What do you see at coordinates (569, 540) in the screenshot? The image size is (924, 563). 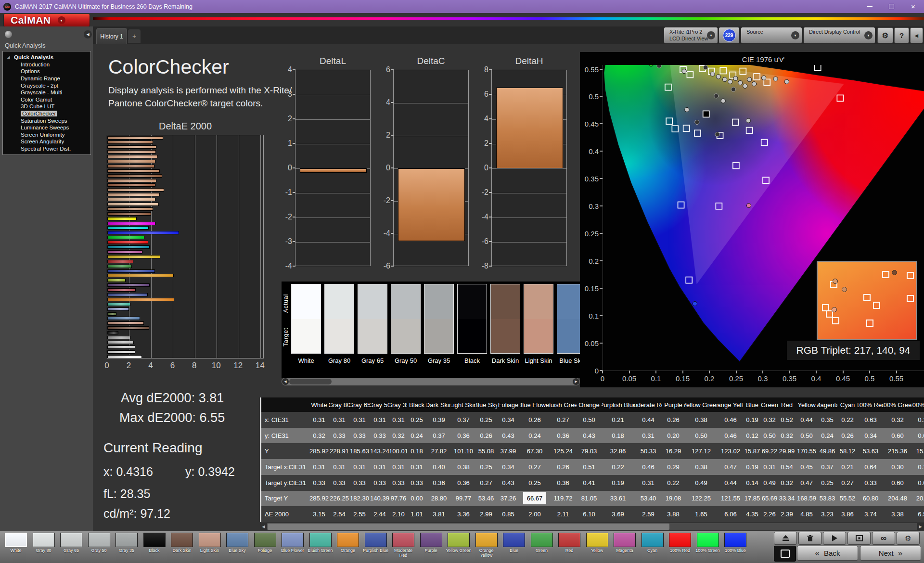 I see `patch-chip-red` at bounding box center [569, 540].